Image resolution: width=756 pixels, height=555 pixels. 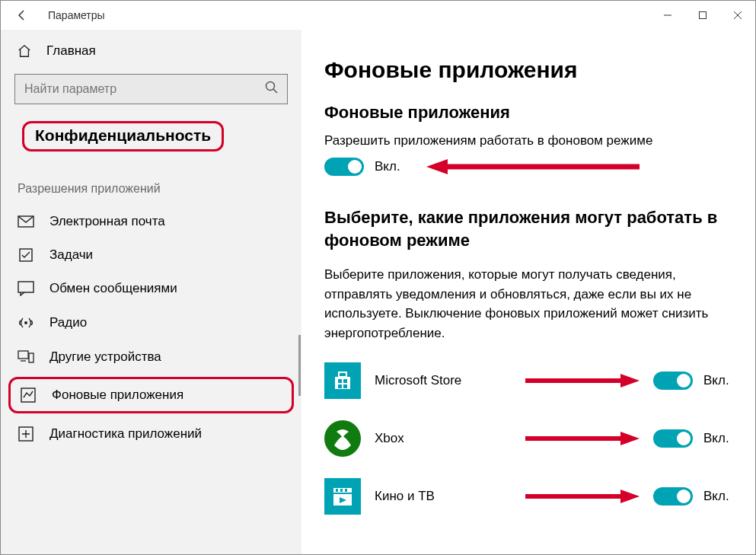 I want to click on sidebar-item-background-apps: Фоновые приложения, so click(x=151, y=395).